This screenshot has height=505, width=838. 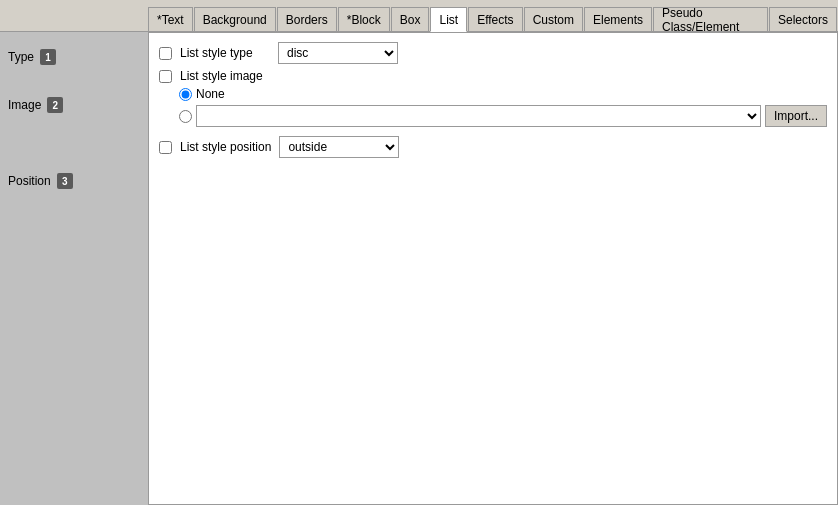 I want to click on tab-effects: Effects, so click(x=495, y=19).